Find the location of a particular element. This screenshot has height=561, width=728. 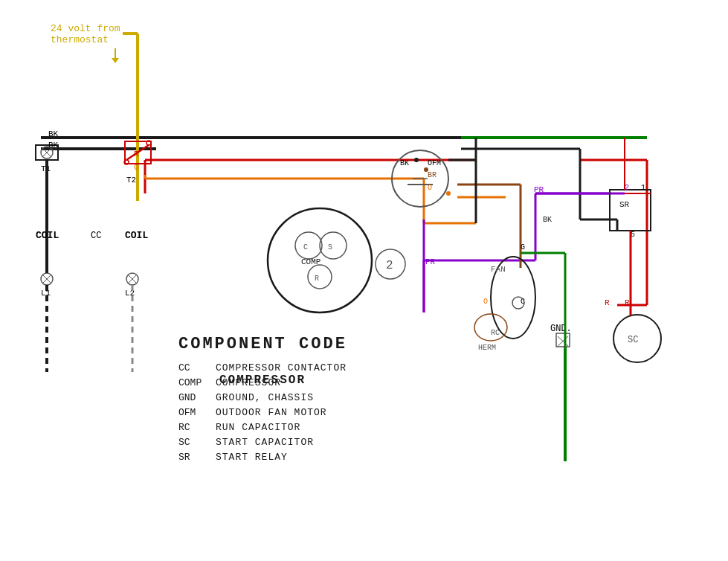

svg-text: GND. is located at coordinates (561, 329).